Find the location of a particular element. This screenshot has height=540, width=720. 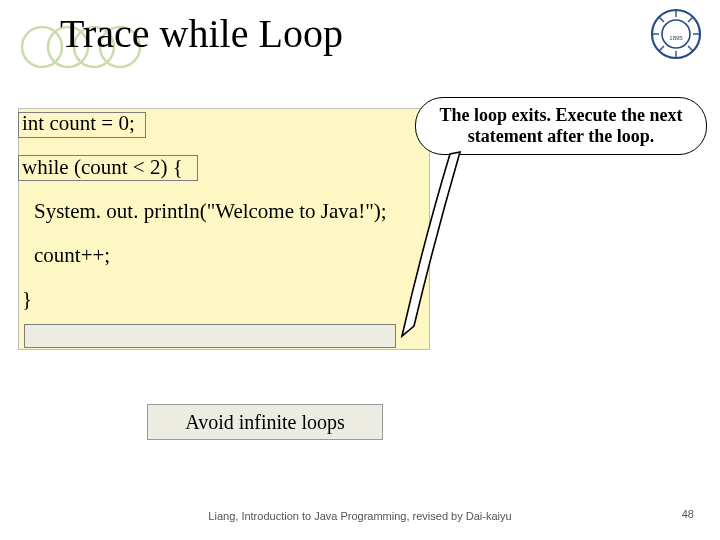

code-line-1: int count = 0; is located at coordinates (78, 124).